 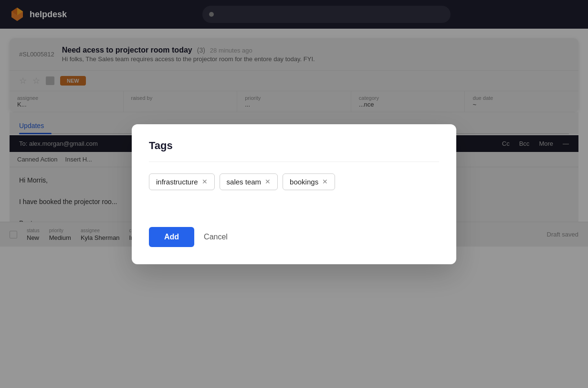 What do you see at coordinates (249, 182) in the screenshot?
I see `tag-sales-team: sales team ✕` at bounding box center [249, 182].